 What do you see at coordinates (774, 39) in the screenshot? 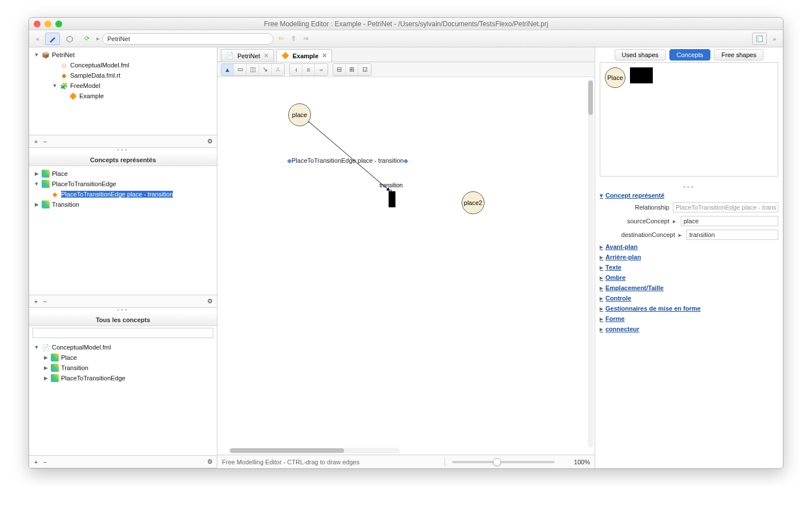
I see `expand-right-button: »` at bounding box center [774, 39].